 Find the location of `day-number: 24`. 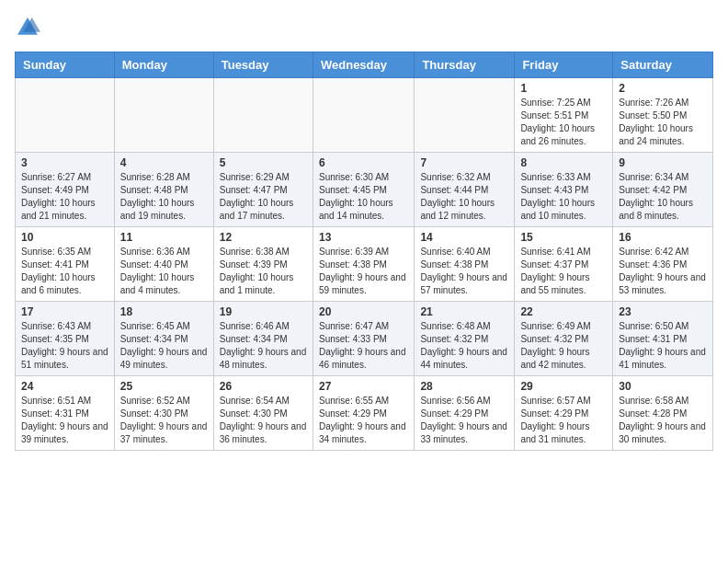

day-number: 24 is located at coordinates (64, 386).